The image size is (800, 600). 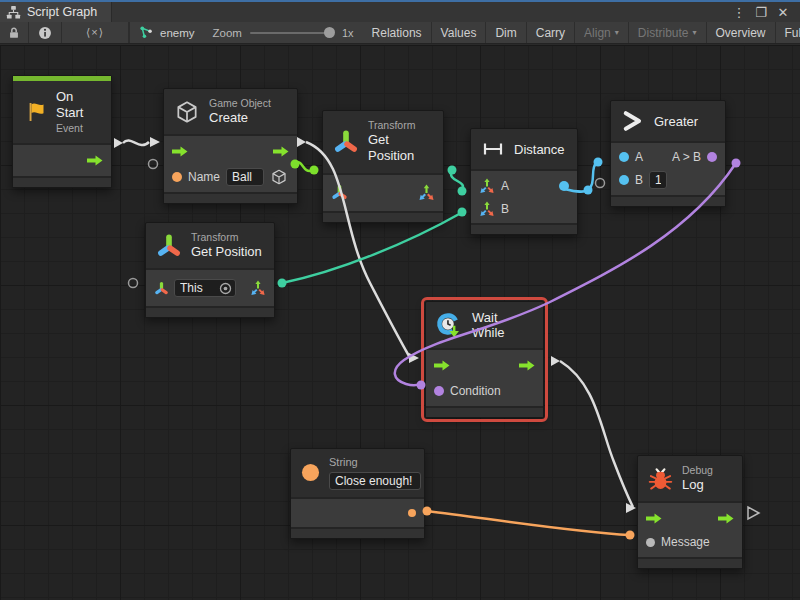 What do you see at coordinates (96, 32) in the screenshot?
I see `code-preview-button: ⟨×⟩` at bounding box center [96, 32].